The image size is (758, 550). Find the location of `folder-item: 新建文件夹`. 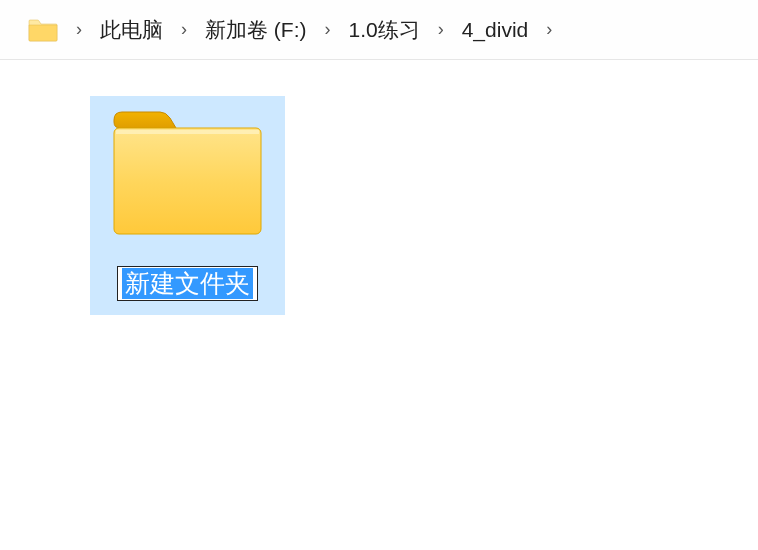

folder-item: 新建文件夹 is located at coordinates (188, 206).